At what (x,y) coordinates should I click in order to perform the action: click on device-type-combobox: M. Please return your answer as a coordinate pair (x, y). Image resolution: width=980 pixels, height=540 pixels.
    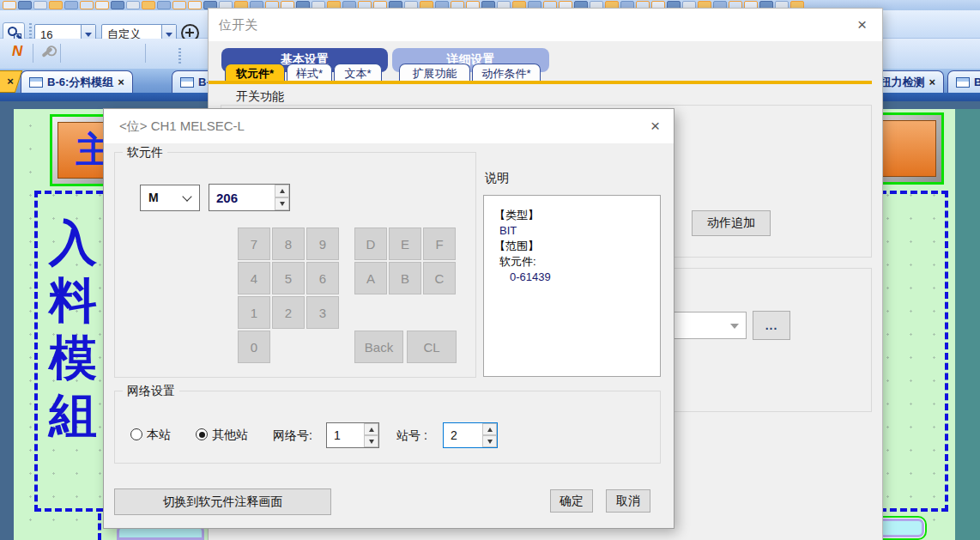
    Looking at the image, I should click on (170, 197).